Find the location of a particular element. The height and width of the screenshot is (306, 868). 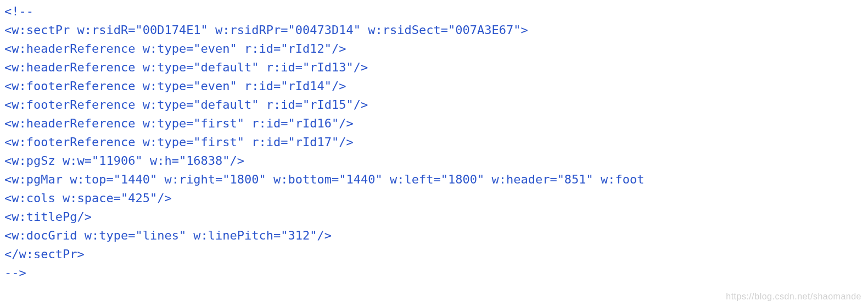

code-line: <w:docGrid w:type="lines" w:linePitch="3… is located at coordinates (168, 235).